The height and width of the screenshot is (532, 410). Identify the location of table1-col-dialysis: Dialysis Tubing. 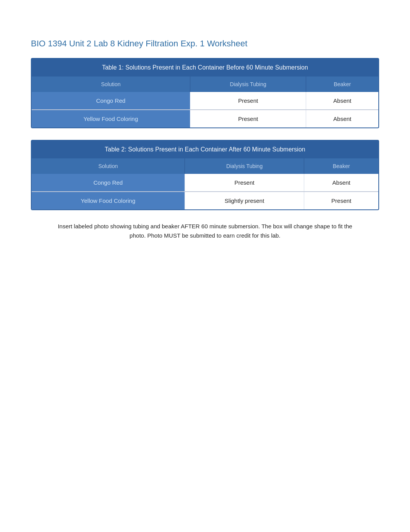
(248, 84).